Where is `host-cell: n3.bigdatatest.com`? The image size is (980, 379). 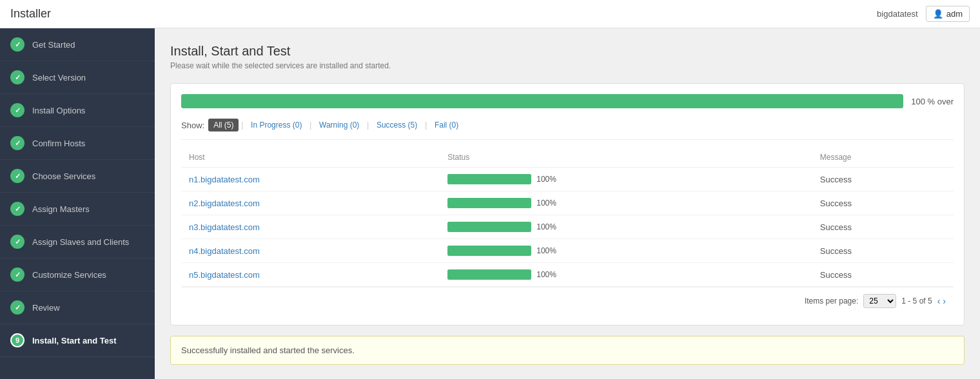 host-cell: n3.bigdatatest.com is located at coordinates (311, 227).